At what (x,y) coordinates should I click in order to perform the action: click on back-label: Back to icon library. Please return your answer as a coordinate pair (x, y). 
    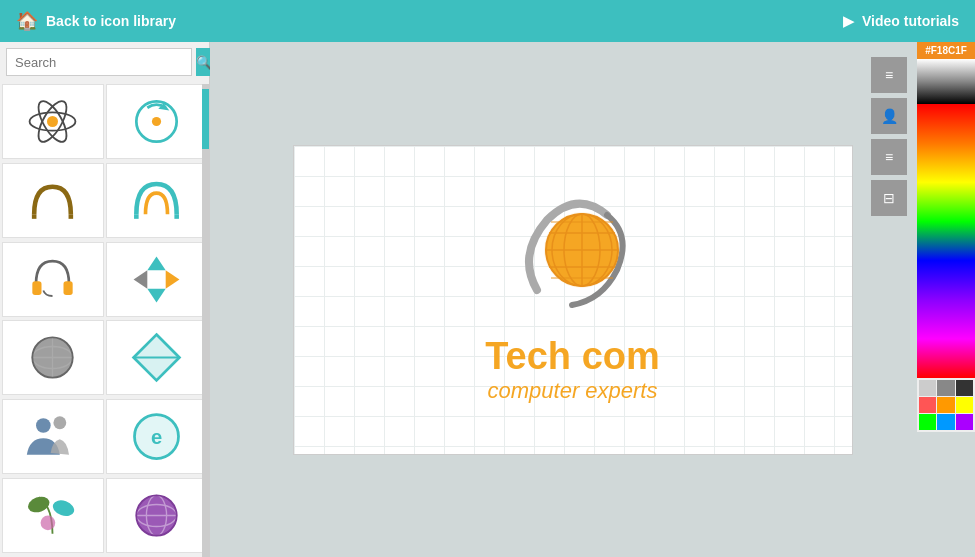
    Looking at the image, I should click on (111, 21).